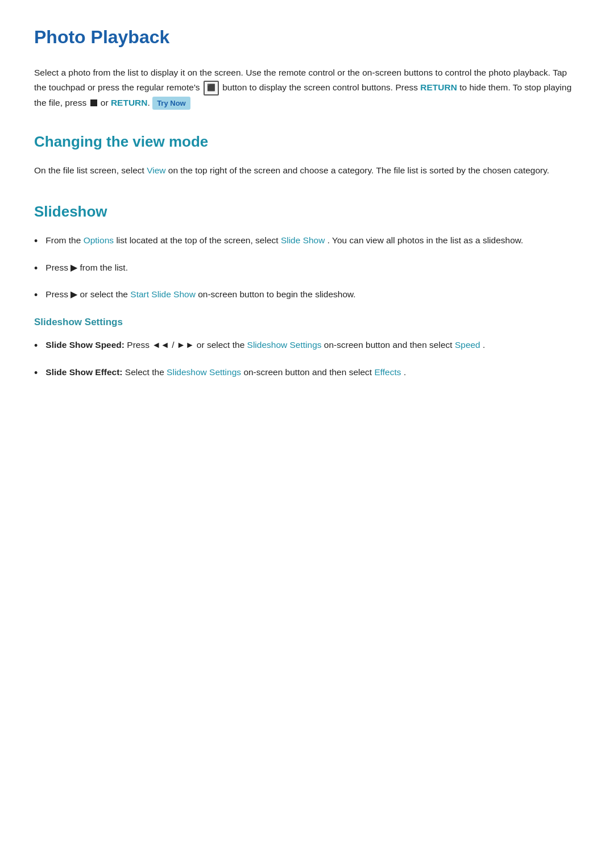 This screenshot has height=868, width=614. What do you see at coordinates (197, 240) in the screenshot?
I see `bullet-1-text-between: list located at the top of the screen, s…` at bounding box center [197, 240].